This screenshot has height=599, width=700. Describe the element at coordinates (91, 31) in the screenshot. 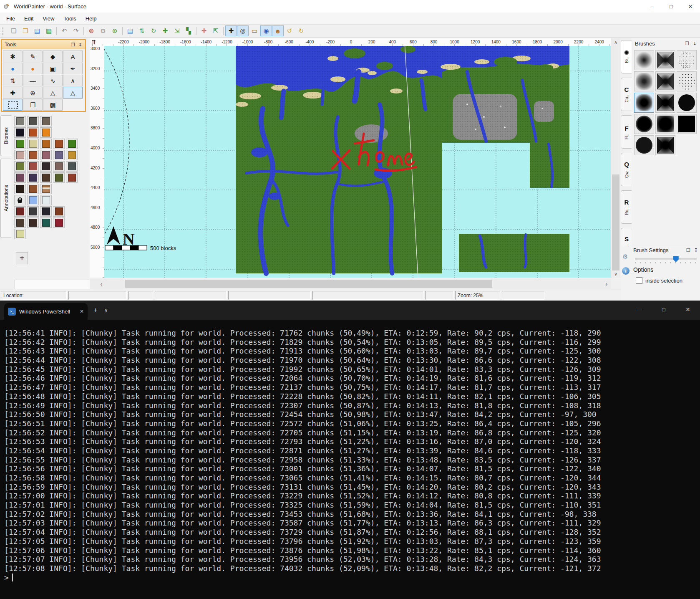

I see `zoom-reset-icon: ⊚` at that location.